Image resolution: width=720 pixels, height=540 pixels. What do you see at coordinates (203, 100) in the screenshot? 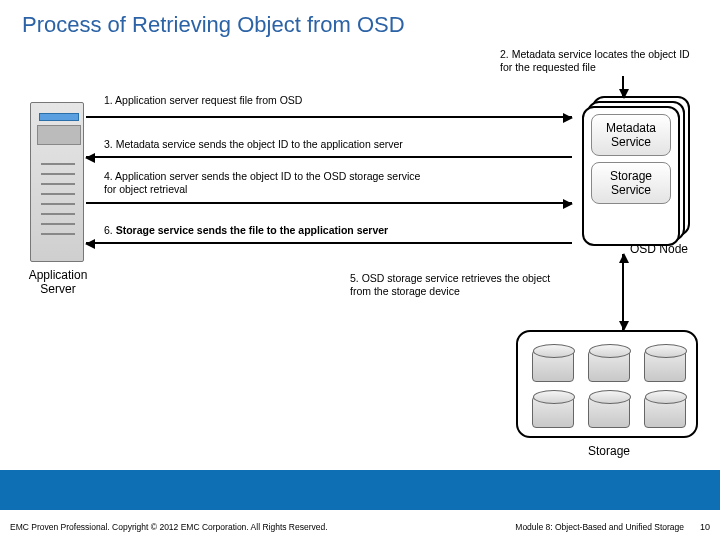
I see `step-1-text: 1. Application server request file from …` at bounding box center [203, 100].